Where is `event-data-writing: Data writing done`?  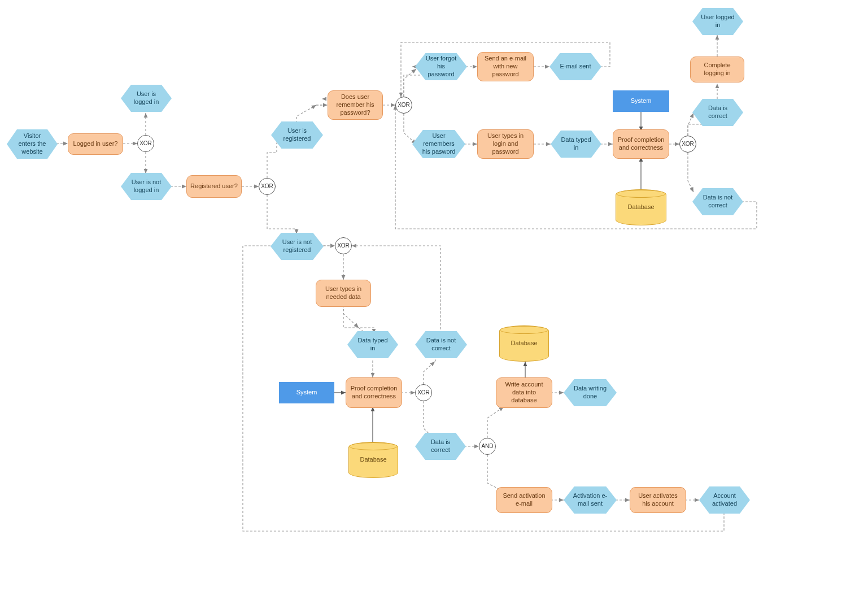
event-data-writing: Data writing done is located at coordinates (590, 393).